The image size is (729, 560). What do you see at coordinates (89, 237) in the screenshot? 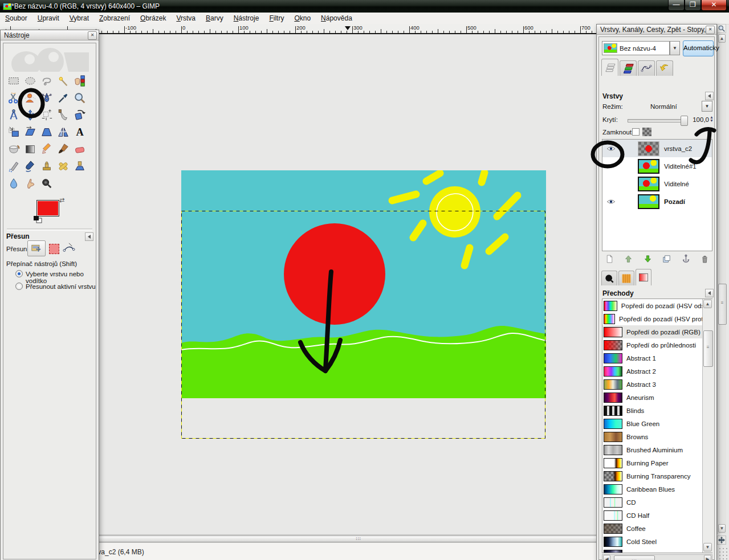
I see `collapse-options-button` at bounding box center [89, 237].